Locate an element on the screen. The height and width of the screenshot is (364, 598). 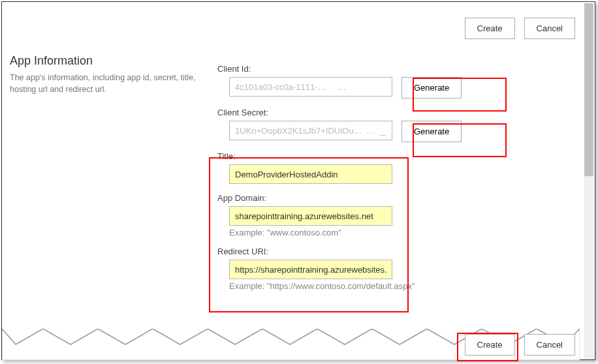
client-id-label: Client Id: is located at coordinates (387, 69).